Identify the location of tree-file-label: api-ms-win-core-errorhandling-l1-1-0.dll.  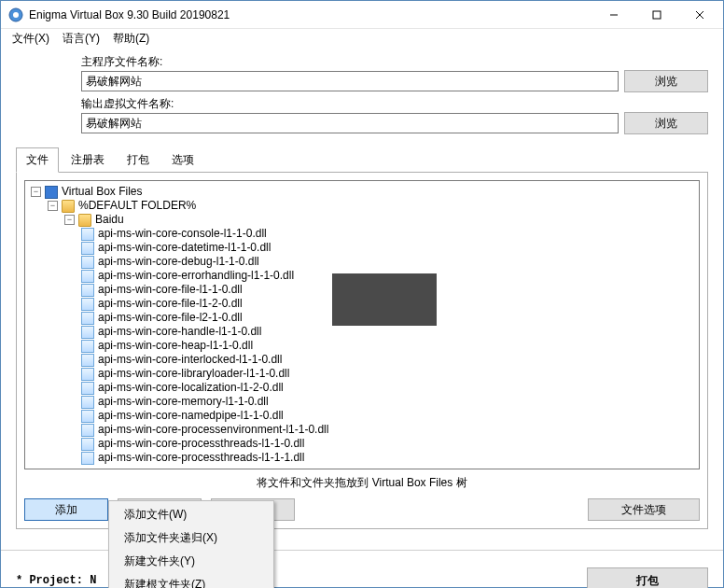
(196, 276).